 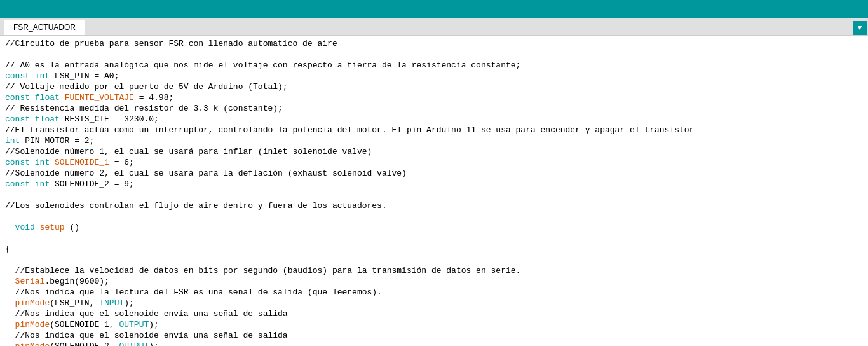 What do you see at coordinates (434, 184) in the screenshot?
I see `code-line: const int SOLENOIDE_2 = 9;` at bounding box center [434, 184].